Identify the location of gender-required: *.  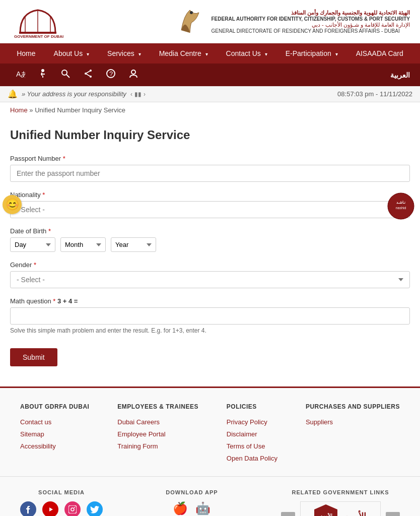
(34, 265).